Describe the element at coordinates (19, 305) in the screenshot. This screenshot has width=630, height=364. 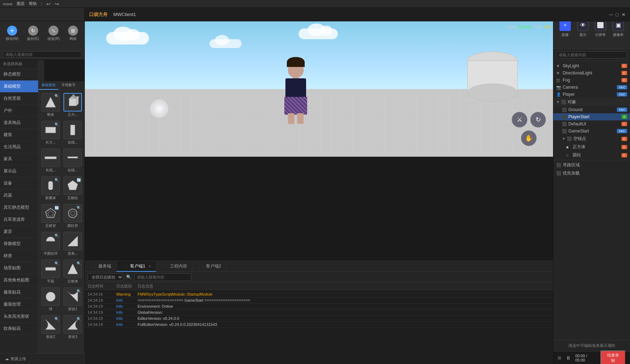
I see `sidebar-item-cloth-tex: 服装纹理` at that location.